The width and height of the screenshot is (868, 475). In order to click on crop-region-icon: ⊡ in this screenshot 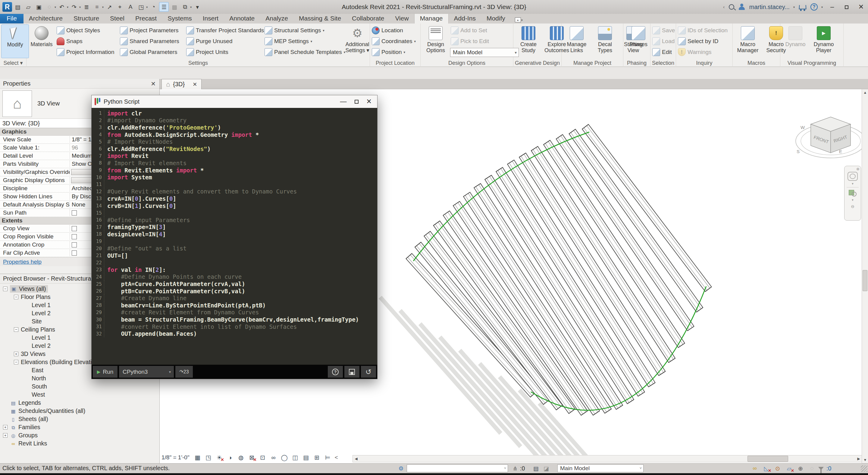, I will do `click(263, 458)`.